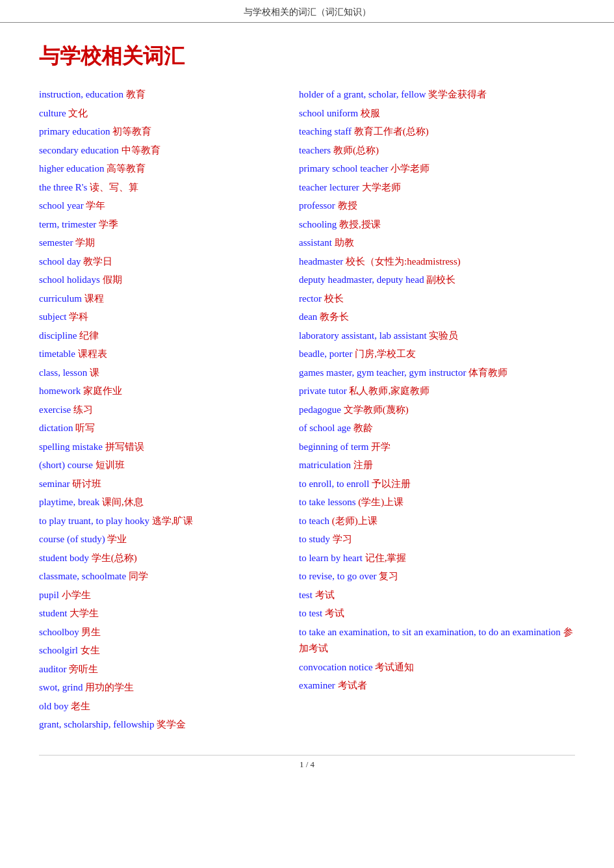  I want to click on vocab-chinese: 体育教师, so click(488, 373).